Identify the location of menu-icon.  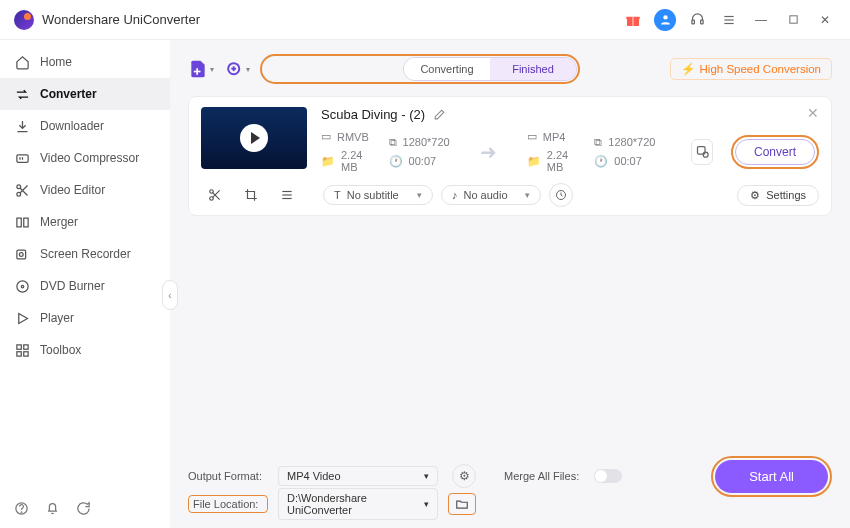
(729, 20).